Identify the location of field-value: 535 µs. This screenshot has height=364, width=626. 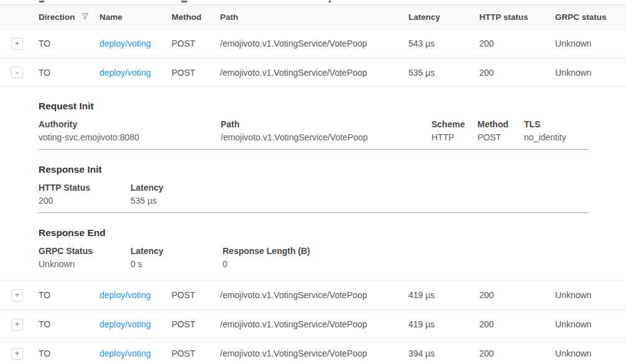
(359, 201).